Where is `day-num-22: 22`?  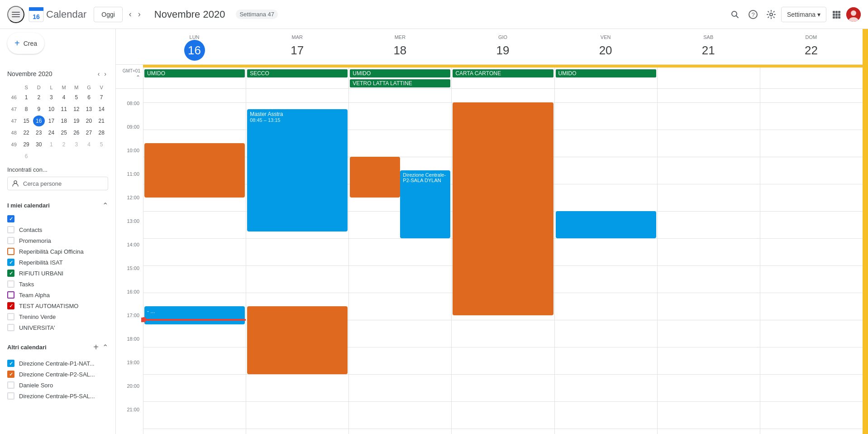 day-num-22: 22 is located at coordinates (811, 50).